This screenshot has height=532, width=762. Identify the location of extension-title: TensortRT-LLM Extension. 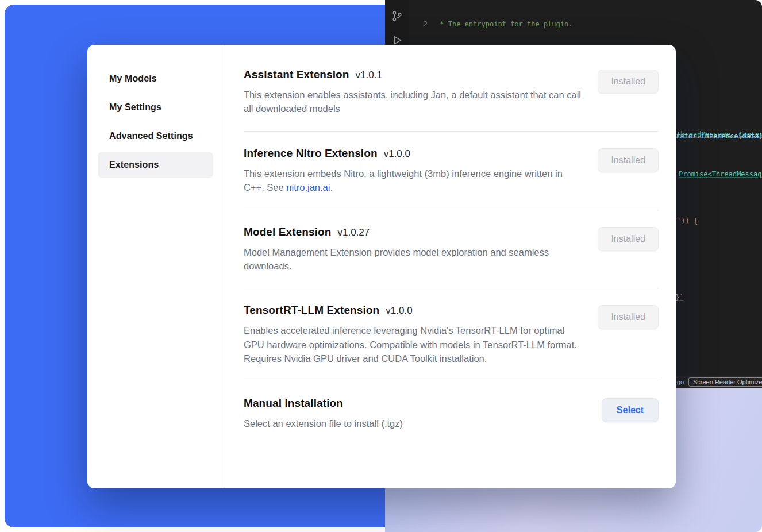
(311, 310).